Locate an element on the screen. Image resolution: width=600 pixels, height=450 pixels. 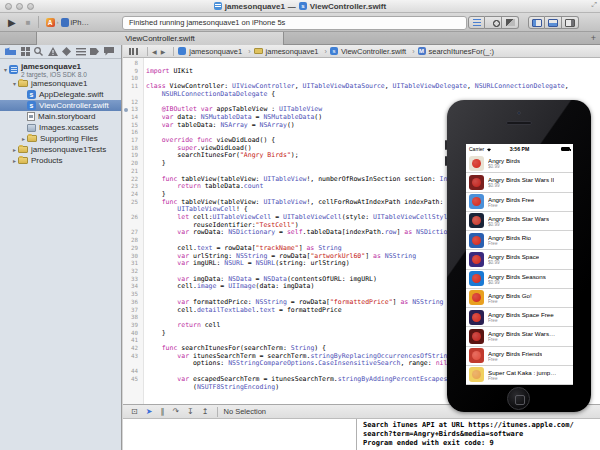
debug-navigator-icon is located at coordinates (81, 52).